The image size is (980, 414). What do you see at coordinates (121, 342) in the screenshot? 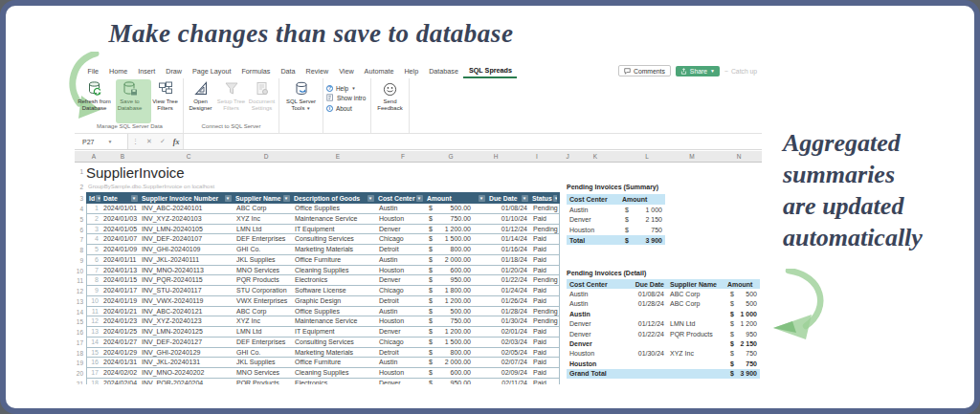
I see `cell-date: 2024/01/27` at bounding box center [121, 342].